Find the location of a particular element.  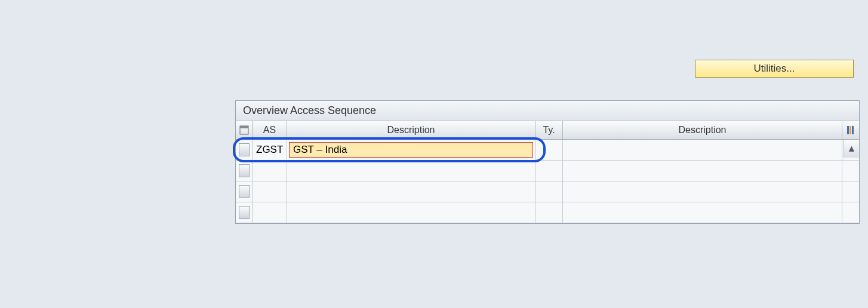

grid-header-row: AS Description Ty. Description is located at coordinates (547, 130).